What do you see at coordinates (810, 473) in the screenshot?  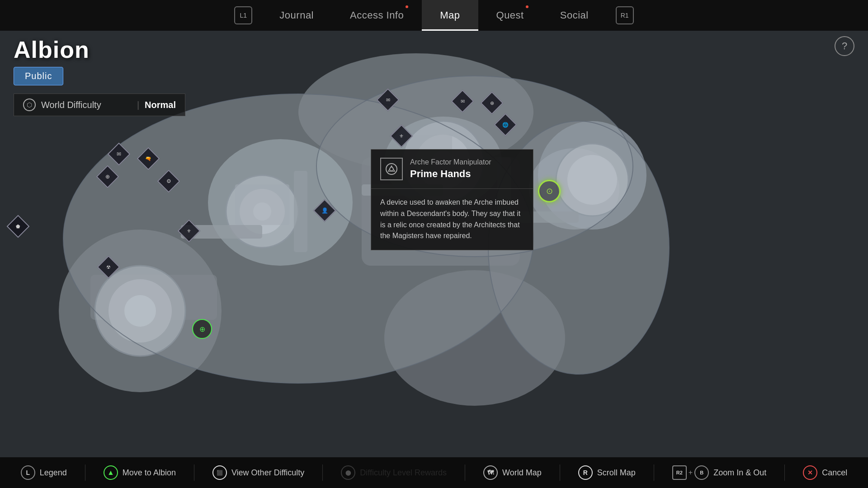 I see `cancel-button-icon: ✕` at bounding box center [810, 473].